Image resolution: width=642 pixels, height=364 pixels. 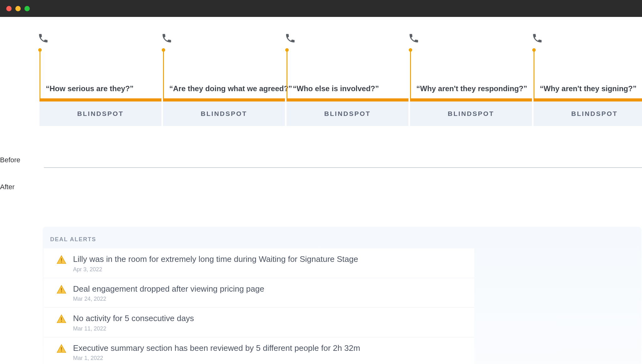 I want to click on alert-row: Deal engagement dropped after viewing pr…, so click(x=259, y=293).